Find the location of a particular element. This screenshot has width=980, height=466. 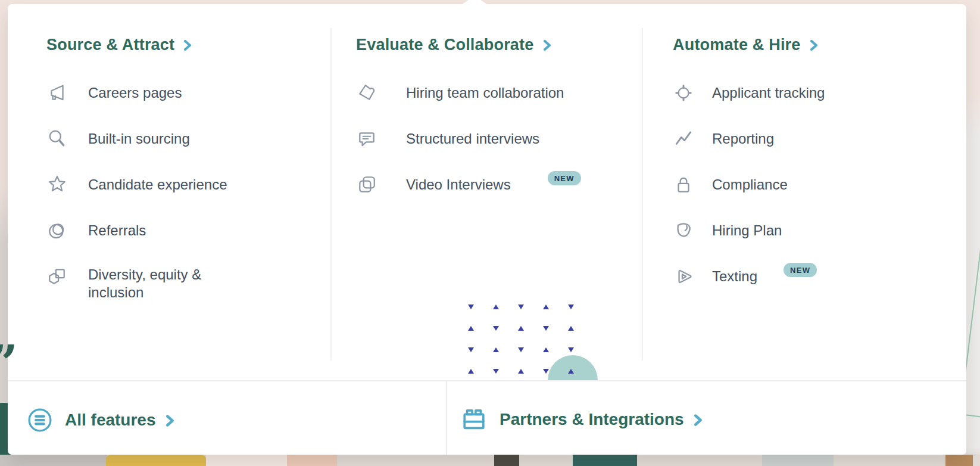

evaluate-collaborate-heading-link: Evaluate & Collaborate is located at coordinates (487, 45).